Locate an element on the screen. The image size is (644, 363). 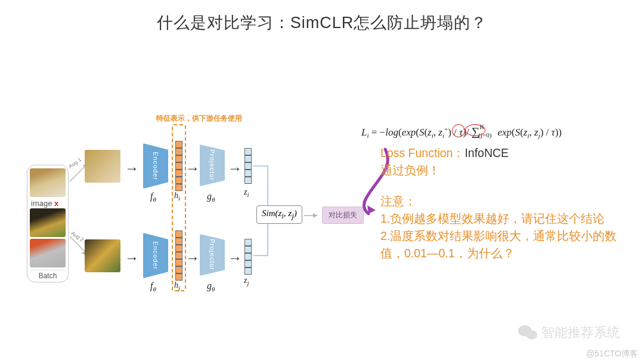
sim-box: Sim(zi, zj) is located at coordinates (279, 215).